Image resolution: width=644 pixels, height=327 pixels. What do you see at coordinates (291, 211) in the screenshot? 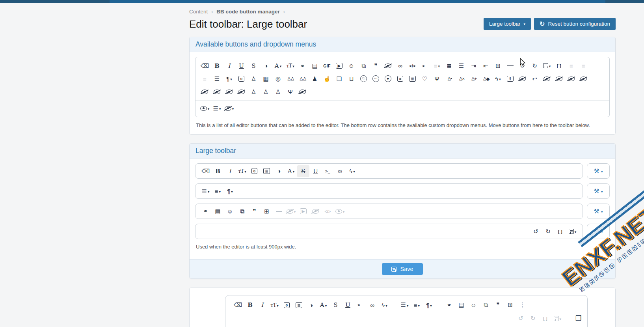
I see `inline-spoiler-button: ▾` at bounding box center [291, 211].